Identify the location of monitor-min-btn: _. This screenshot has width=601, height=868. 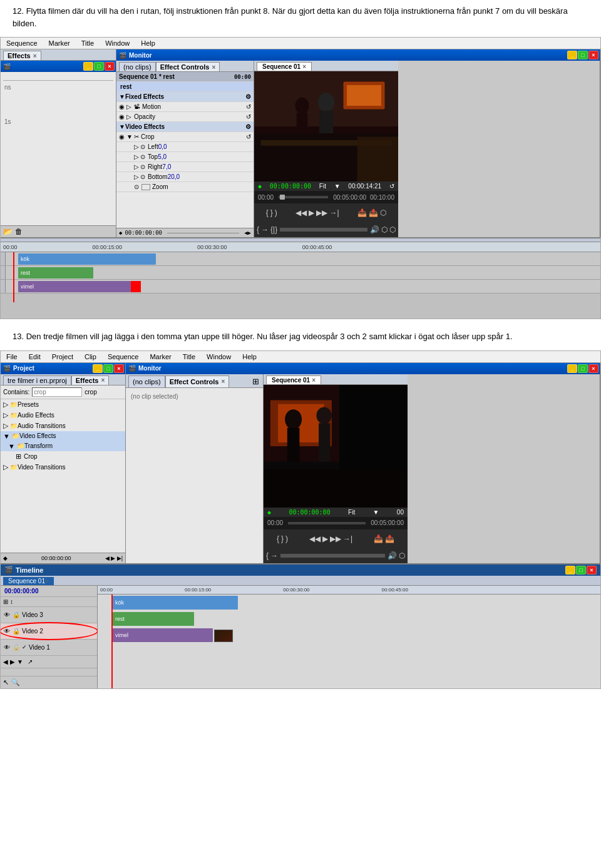
(572, 55).